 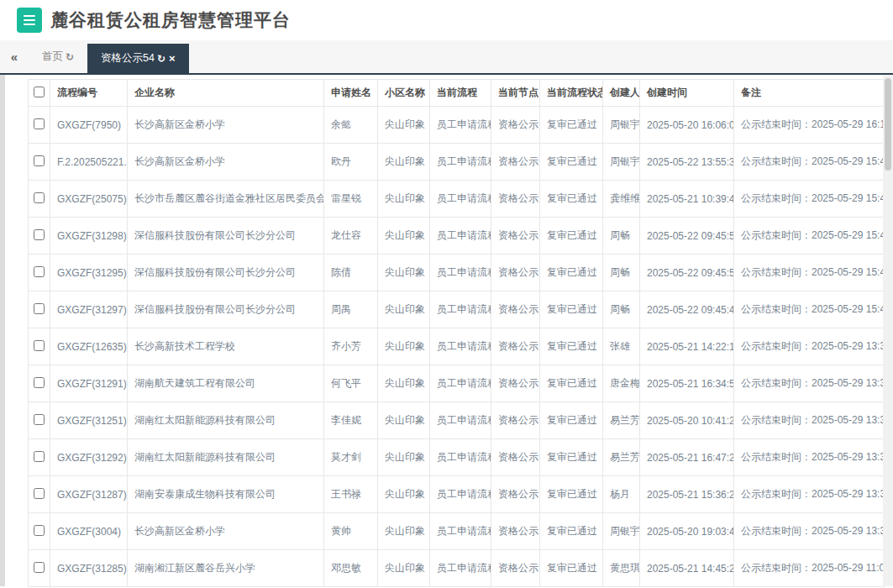 What do you see at coordinates (89, 273) in the screenshot?
I see `table-cell: GXGZF(31295)` at bounding box center [89, 273].